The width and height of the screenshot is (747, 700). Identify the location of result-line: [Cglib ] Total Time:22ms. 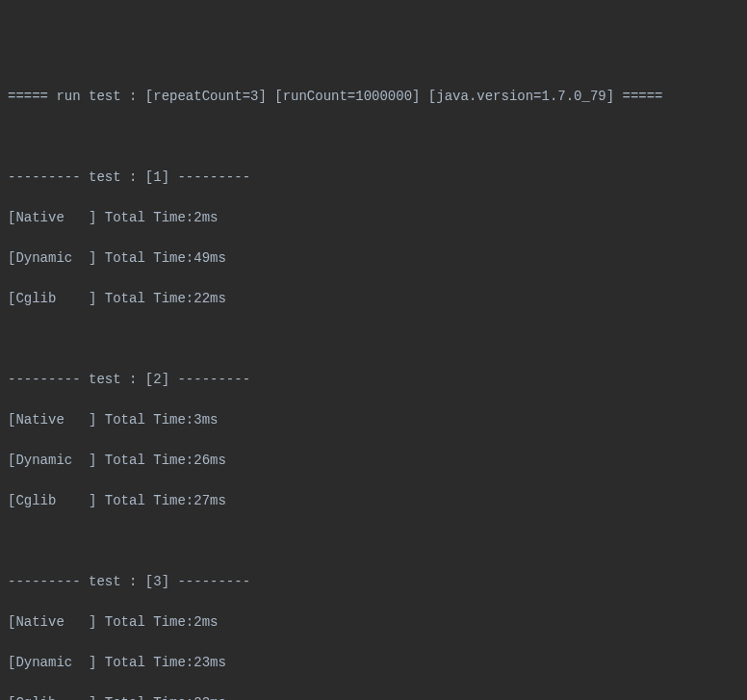
(374, 298).